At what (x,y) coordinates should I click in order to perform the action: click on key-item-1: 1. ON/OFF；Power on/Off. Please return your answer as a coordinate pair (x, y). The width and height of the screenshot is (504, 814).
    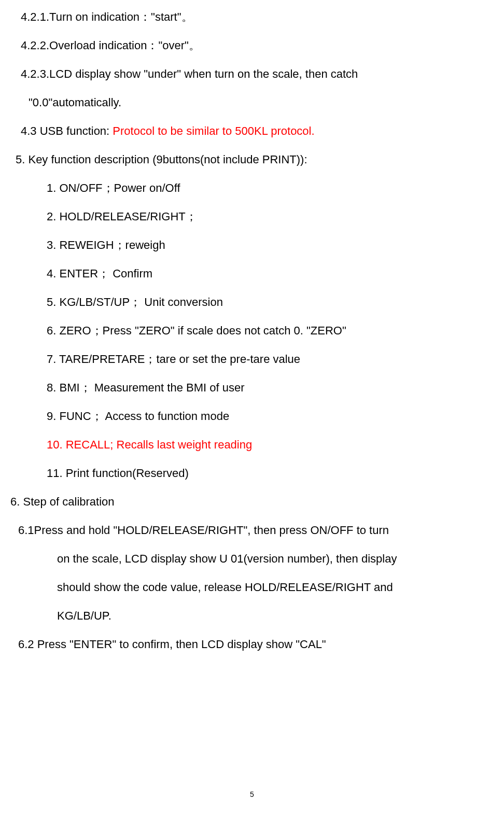
    Looking at the image, I should click on (252, 188).